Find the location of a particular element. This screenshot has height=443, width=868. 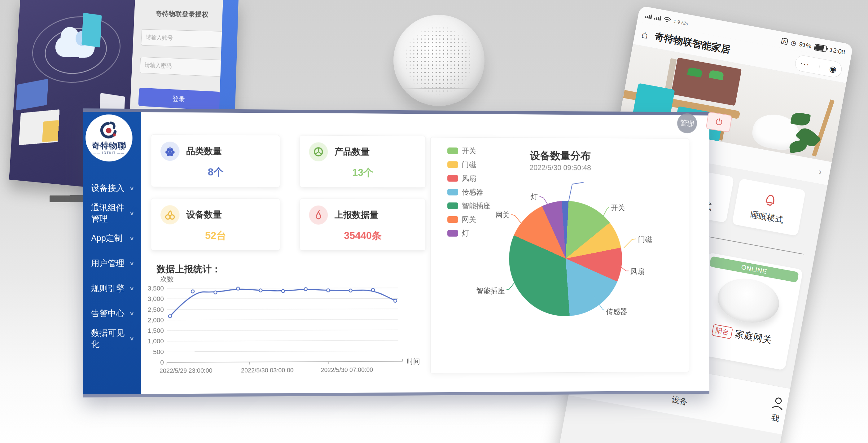

svg-text: 2,500 is located at coordinates (156, 309).